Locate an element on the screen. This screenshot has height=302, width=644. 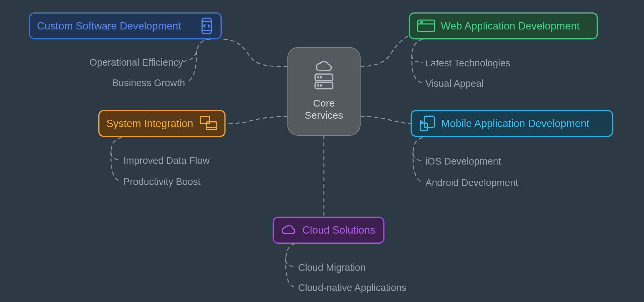
branch-system-integration: System Integration is located at coordinates (162, 123).